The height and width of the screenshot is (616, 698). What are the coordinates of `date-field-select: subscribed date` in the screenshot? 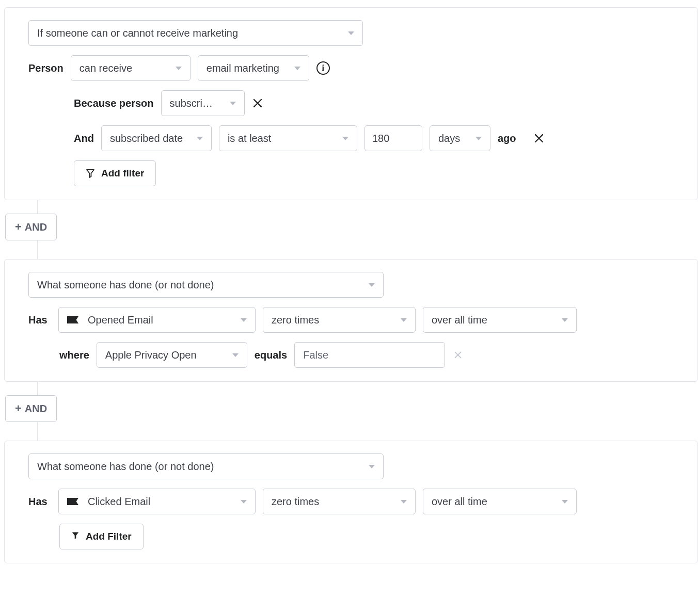 It's located at (156, 138).